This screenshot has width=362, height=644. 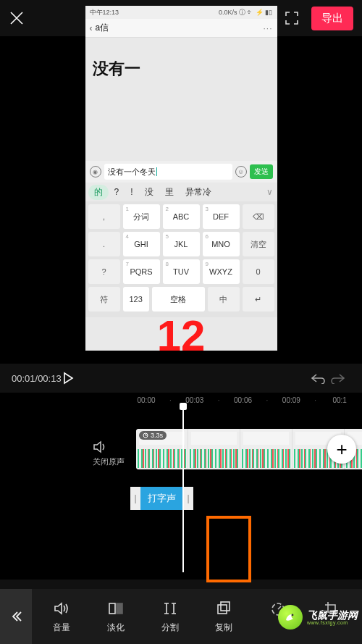 What do you see at coordinates (109, 453) in the screenshot?
I see `mute-original-audio: 关闭原声` at bounding box center [109, 453].